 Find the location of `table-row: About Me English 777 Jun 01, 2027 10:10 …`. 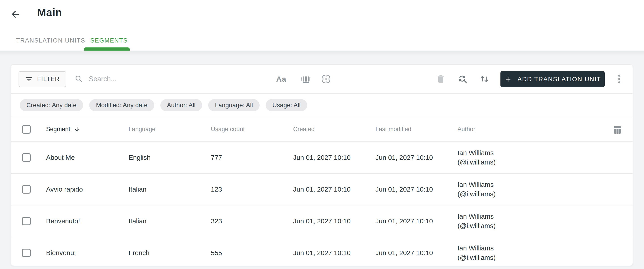

table-row: About Me English 777 Jun 01, 2027 10:10 … is located at coordinates (322, 158).